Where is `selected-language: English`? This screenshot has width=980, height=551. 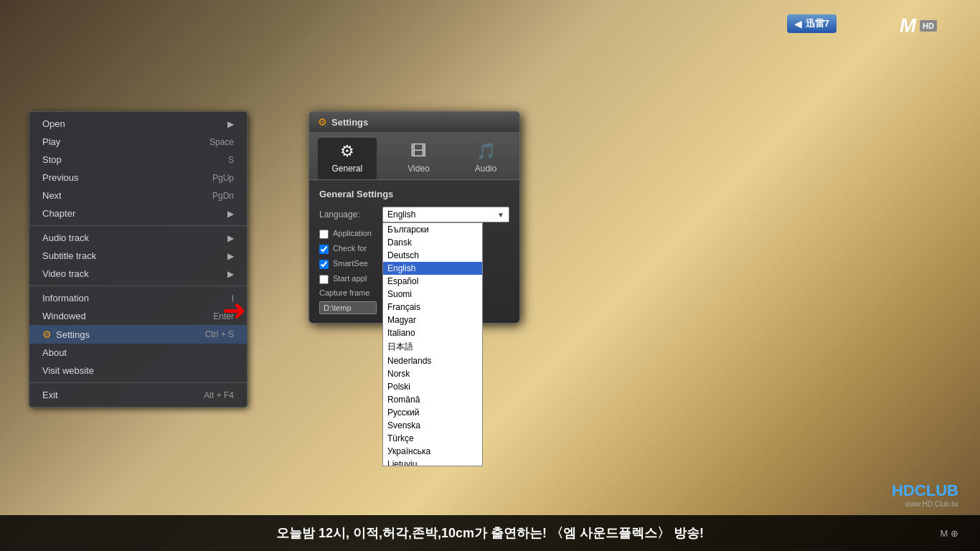
selected-language: English is located at coordinates (402, 215).